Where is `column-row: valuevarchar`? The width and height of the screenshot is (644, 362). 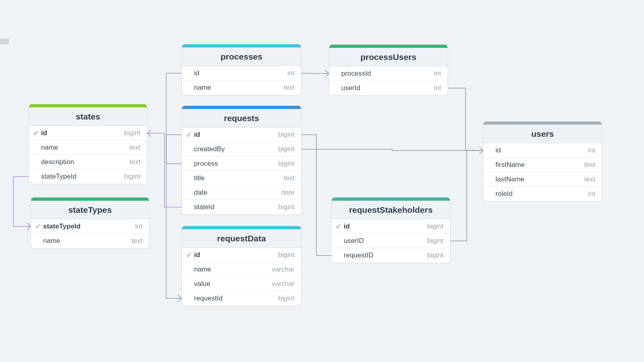 column-row: valuevarchar is located at coordinates (242, 284).